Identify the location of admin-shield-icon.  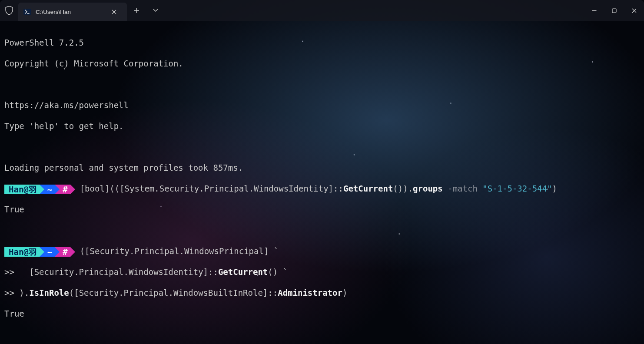
(9, 10).